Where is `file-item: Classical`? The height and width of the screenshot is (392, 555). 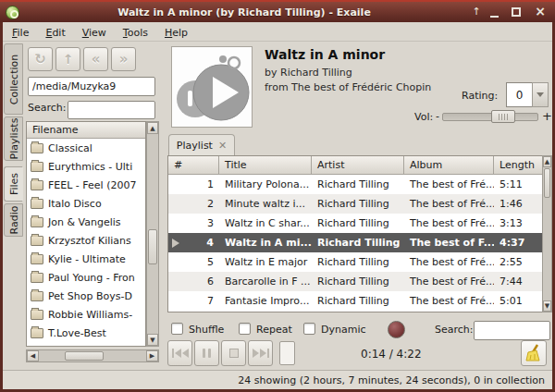
file-item: Classical is located at coordinates (86, 148).